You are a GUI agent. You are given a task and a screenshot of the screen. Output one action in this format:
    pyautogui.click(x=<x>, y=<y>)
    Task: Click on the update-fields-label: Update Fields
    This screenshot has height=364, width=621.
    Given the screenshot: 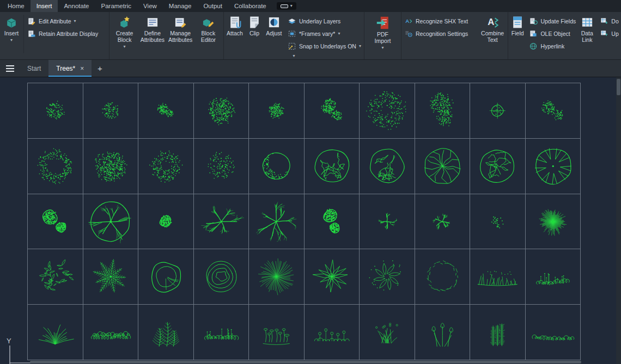 What is the action you would take?
    pyautogui.click(x=558, y=21)
    